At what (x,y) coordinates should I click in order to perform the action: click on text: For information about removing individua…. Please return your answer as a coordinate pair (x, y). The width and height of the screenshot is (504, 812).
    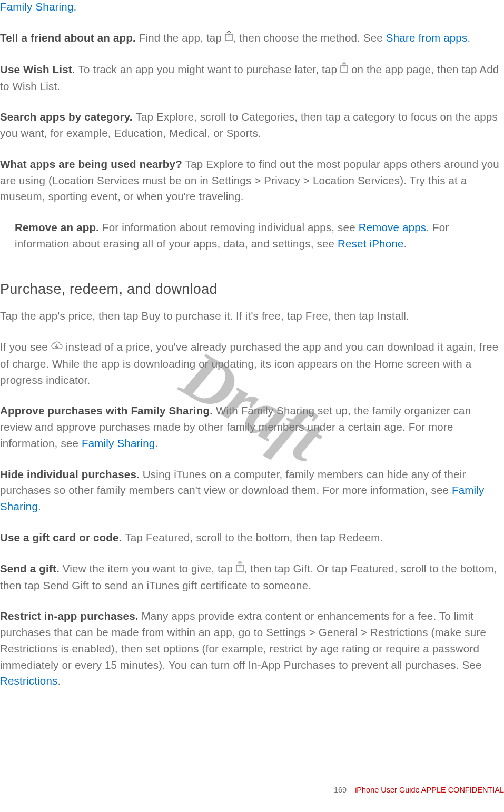
    Looking at the image, I should click on (231, 227).